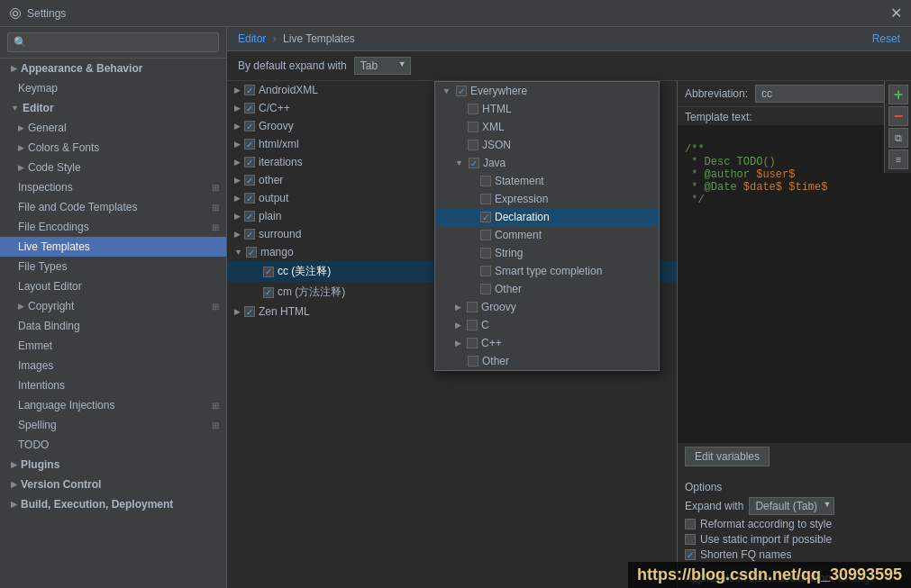  What do you see at coordinates (274, 108) in the screenshot?
I see `template-name: C/C++` at bounding box center [274, 108].